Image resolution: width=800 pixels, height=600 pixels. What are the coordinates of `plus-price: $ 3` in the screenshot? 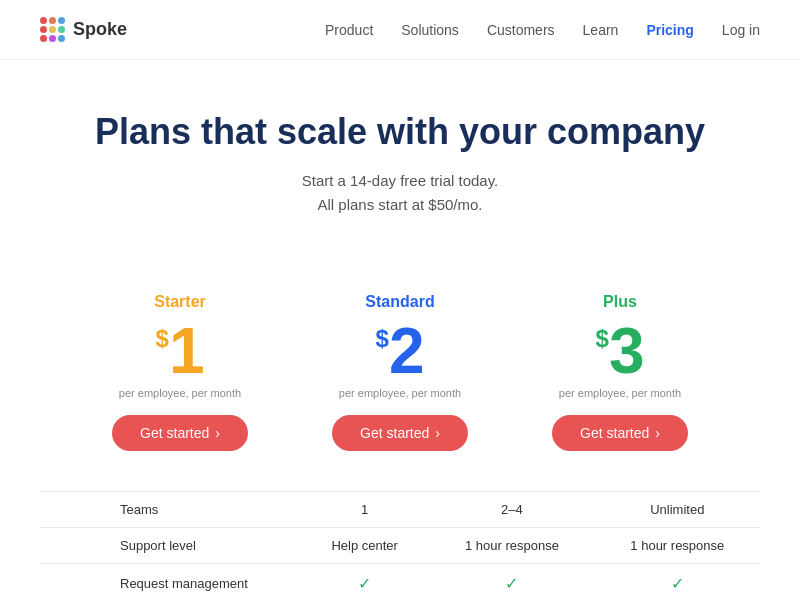 It's located at (620, 351).